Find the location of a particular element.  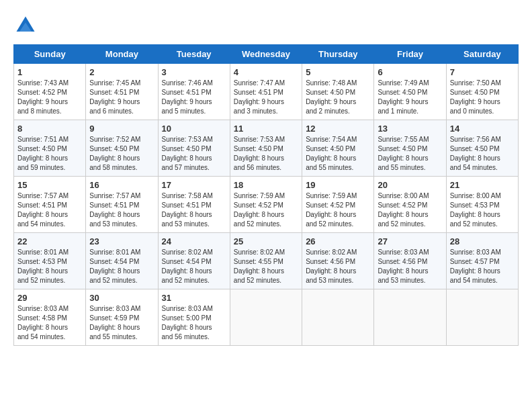

day-number: 14 is located at coordinates (482, 129).